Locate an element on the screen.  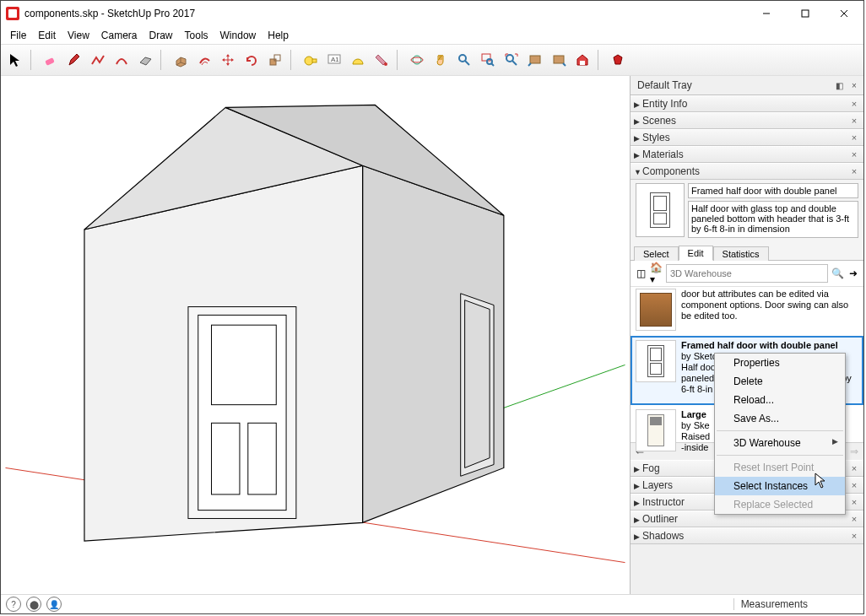
tab-edit: Edit is located at coordinates (696, 253).